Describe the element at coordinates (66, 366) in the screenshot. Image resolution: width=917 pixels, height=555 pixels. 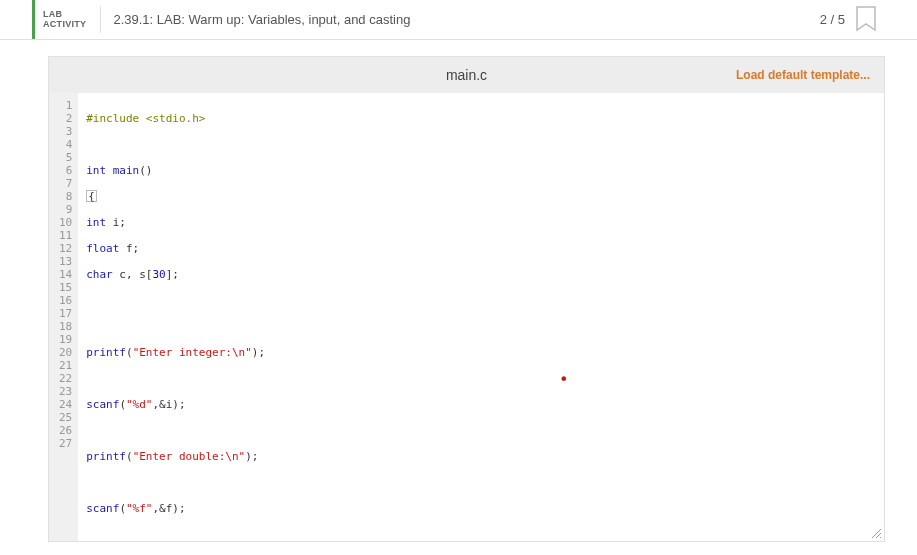
I see `line-number: 21` at that location.